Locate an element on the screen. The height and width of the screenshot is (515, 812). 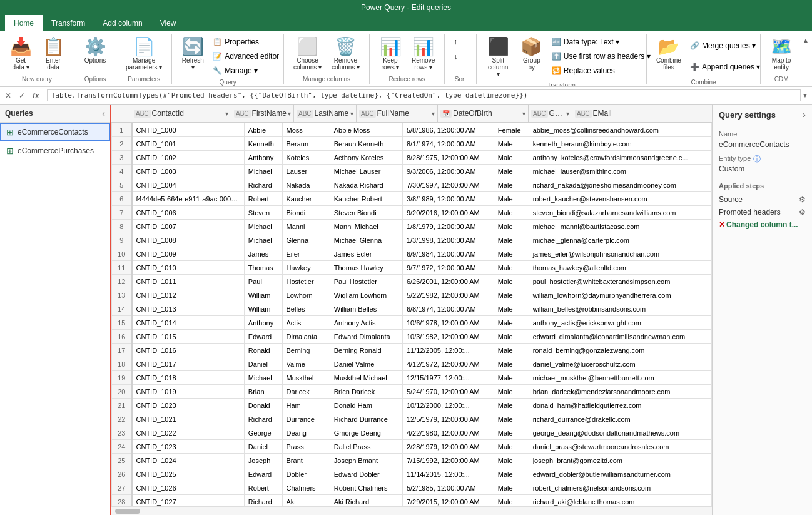
table-cell: 12/15/1977, 12:00:... is located at coordinates (448, 378).